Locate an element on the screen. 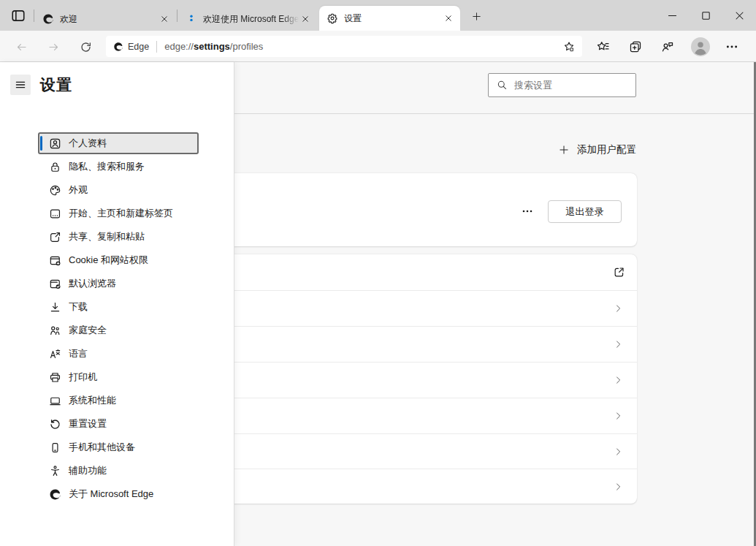 The height and width of the screenshot is (546, 756). search-icon is located at coordinates (503, 85).